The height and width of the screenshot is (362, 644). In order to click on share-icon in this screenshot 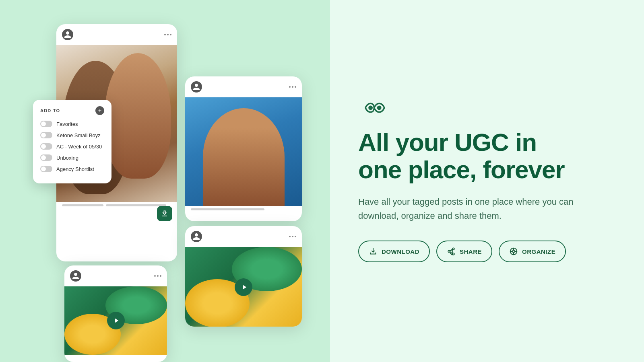, I will do `click(451, 251)`.